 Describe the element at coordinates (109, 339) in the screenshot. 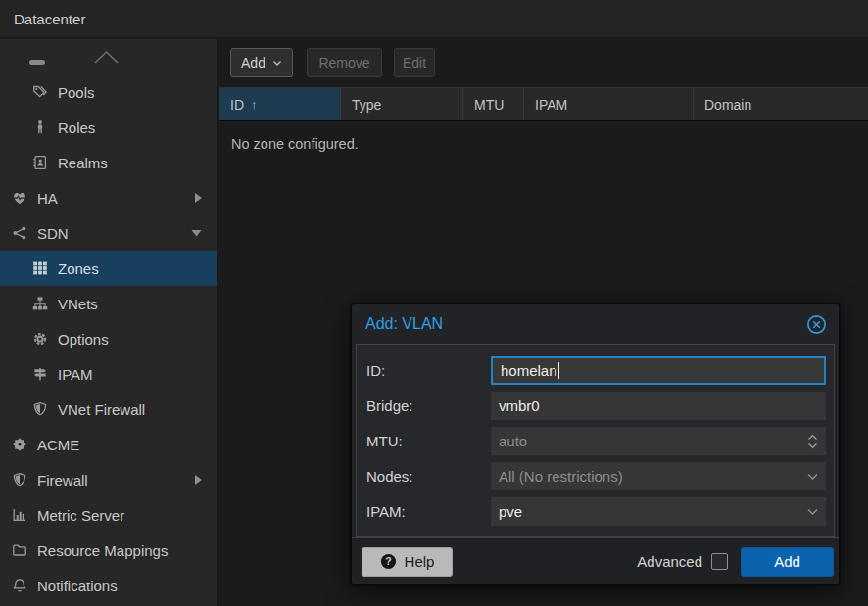

I see `sidebar-item-options: Options` at that location.